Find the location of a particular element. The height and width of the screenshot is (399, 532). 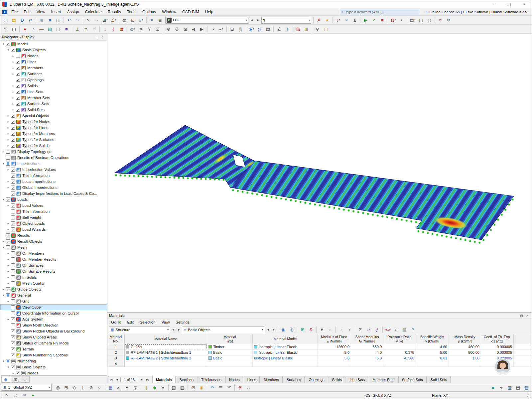

tree-item-title-information: Title Information is located at coordinates (54, 211).